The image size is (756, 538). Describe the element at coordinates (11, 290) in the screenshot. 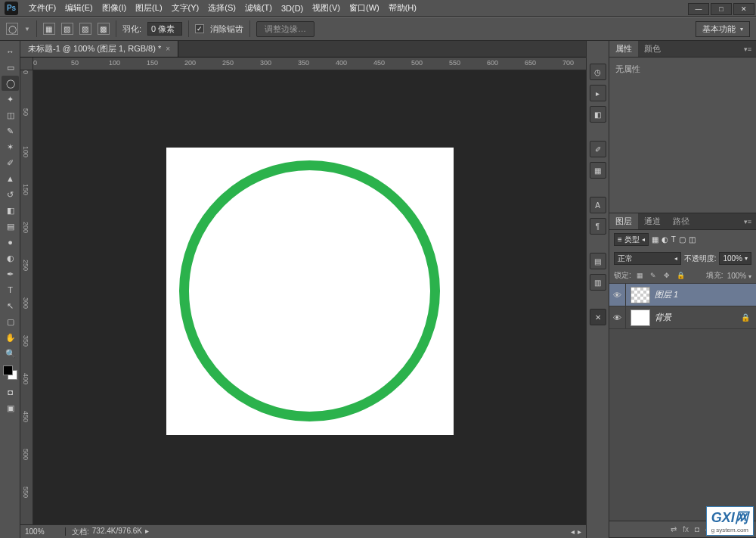

I see `type-tool: T` at that location.